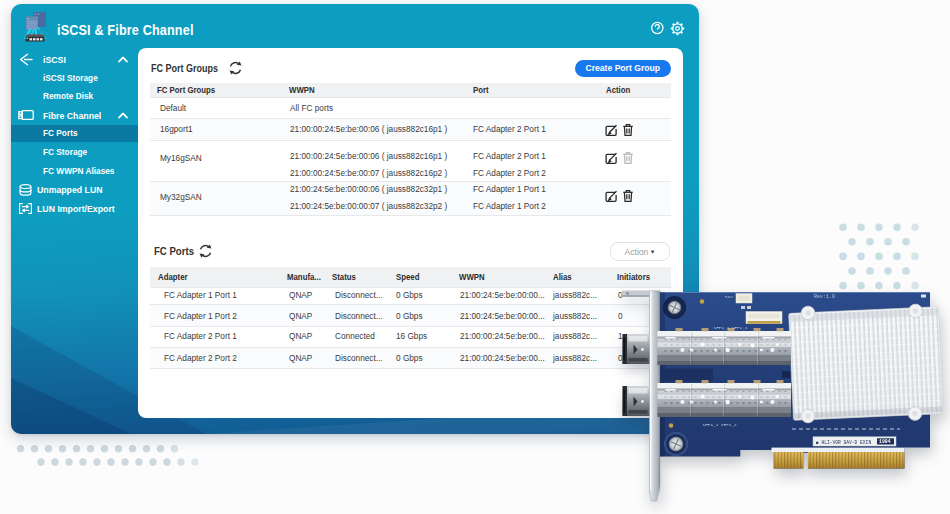  What do you see at coordinates (720, 424) in the screenshot?
I see `svg-text: SFP1_2 SFP2_2` at bounding box center [720, 424].